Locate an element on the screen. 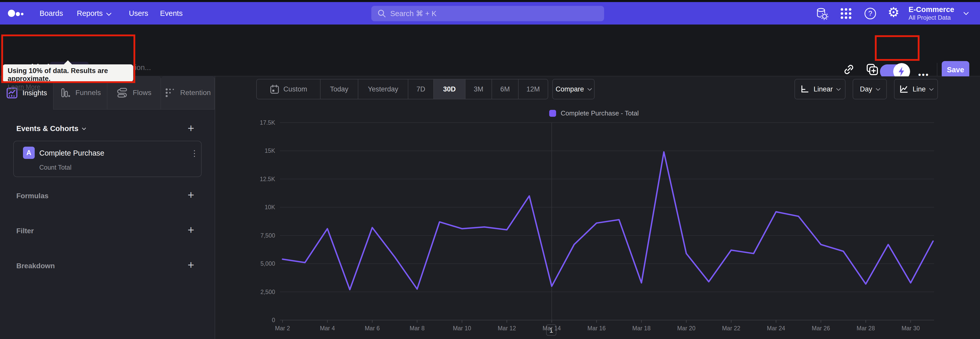 This screenshot has width=980, height=339. svg-text: Mar 22 is located at coordinates (731, 328).